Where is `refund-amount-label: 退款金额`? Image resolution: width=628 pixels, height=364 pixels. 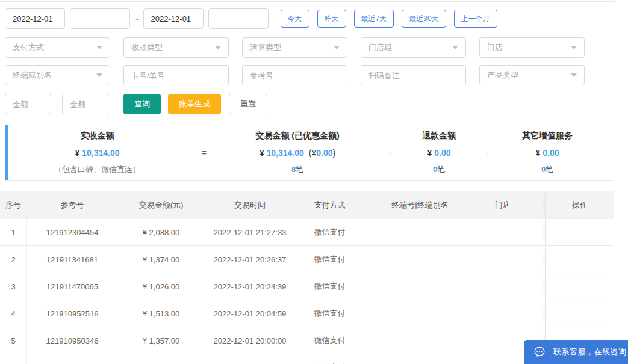
refund-amount-label: 退款金额 is located at coordinates (439, 136).